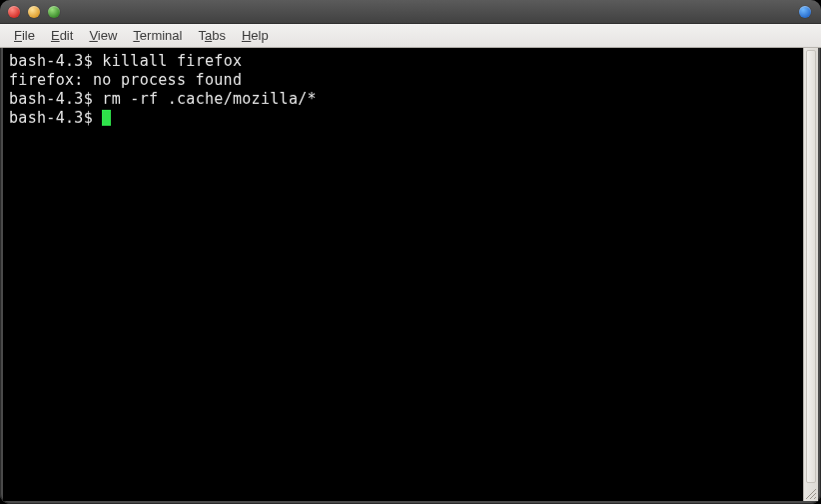  Describe the element at coordinates (158, 36) in the screenshot. I see `menu-terminal: Terminal` at that location.